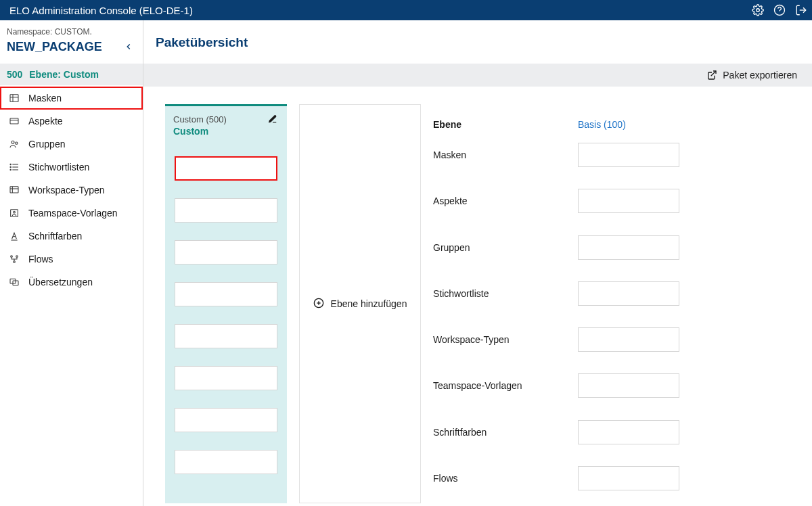 The image size is (812, 506). Describe the element at coordinates (478, 75) in the screenshot. I see `export-bar: Paket exportieren` at that location.